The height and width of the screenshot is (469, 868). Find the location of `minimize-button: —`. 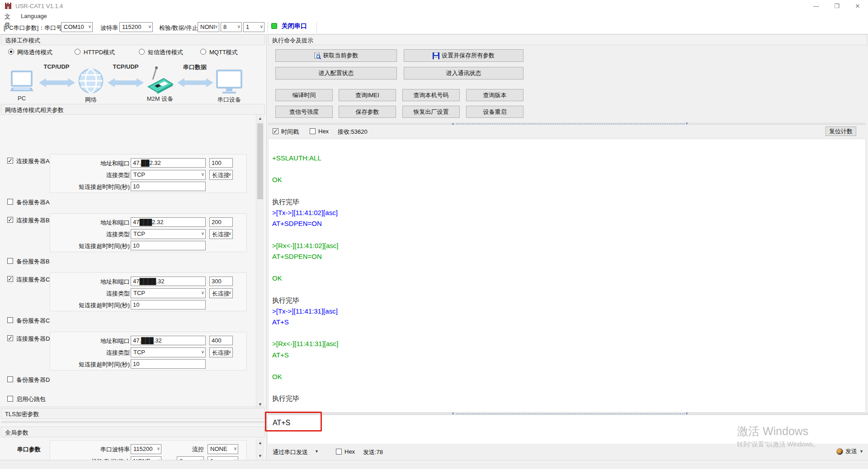

minimize-button: — is located at coordinates (816, 6).